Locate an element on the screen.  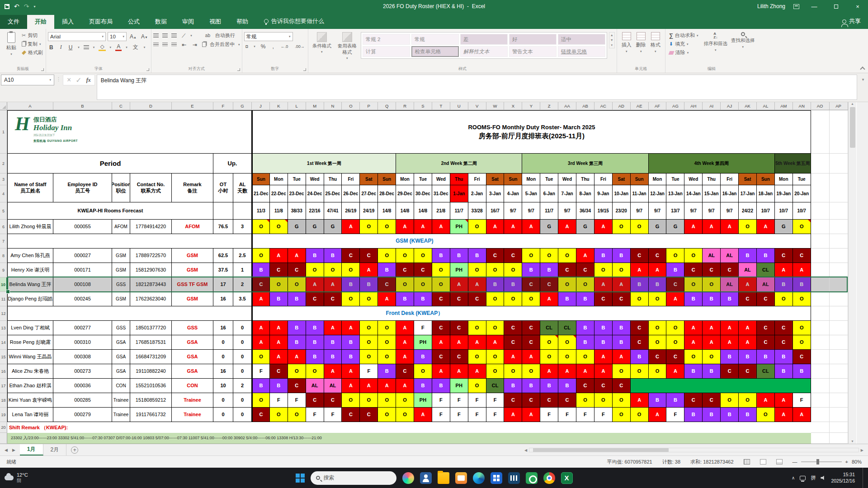
taskbar-search-box: 搜索 is located at coordinates (354, 478).